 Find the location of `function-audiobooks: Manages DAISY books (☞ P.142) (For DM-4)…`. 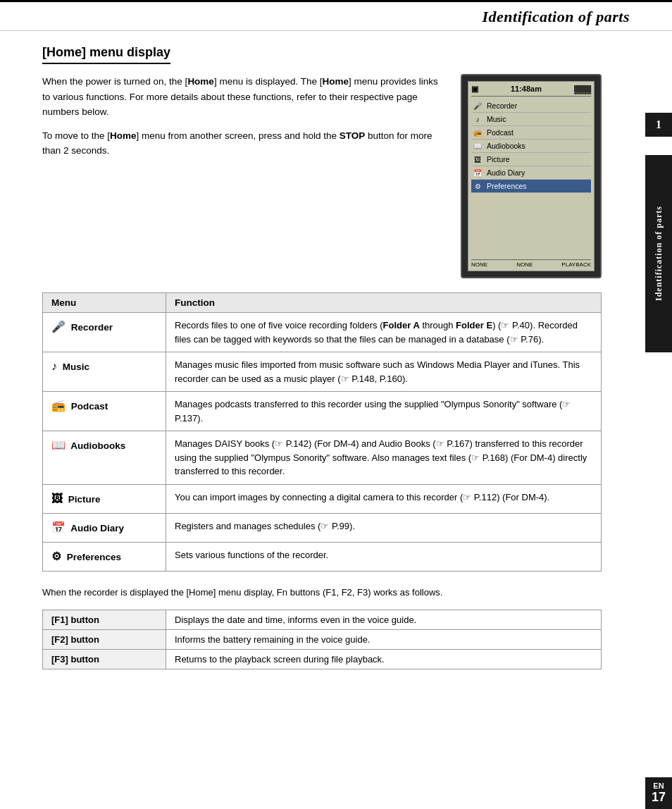

function-audiobooks: Manages DAISY books (☞ P.142) (For DM-4)… is located at coordinates (384, 458).